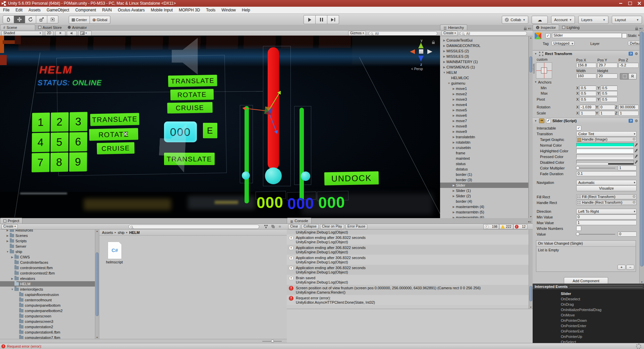  What do you see at coordinates (536, 121) in the screenshot?
I see `foldout-icon: ▼` at bounding box center [536, 121].